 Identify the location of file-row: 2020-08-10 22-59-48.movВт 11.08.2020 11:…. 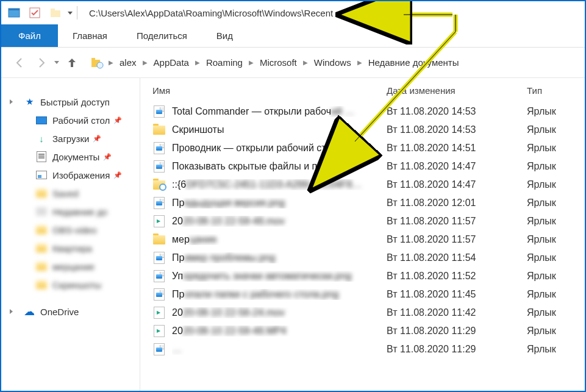
(362, 221).